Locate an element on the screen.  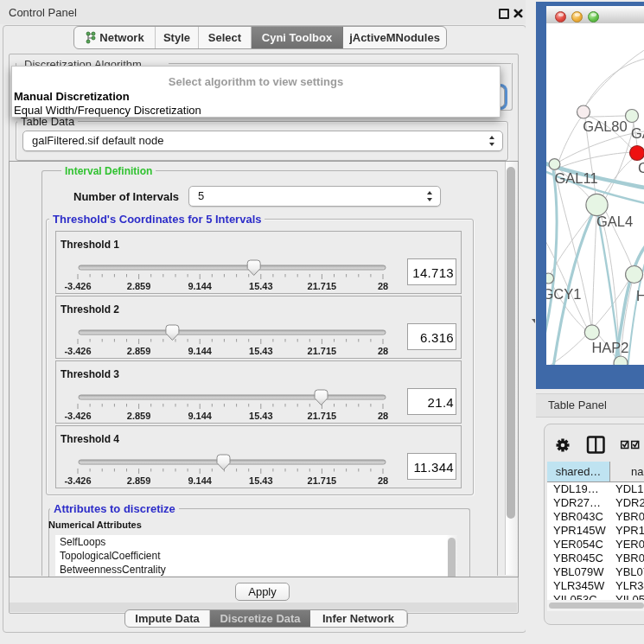
svg-text: GAL3 is located at coordinates (638, 133).